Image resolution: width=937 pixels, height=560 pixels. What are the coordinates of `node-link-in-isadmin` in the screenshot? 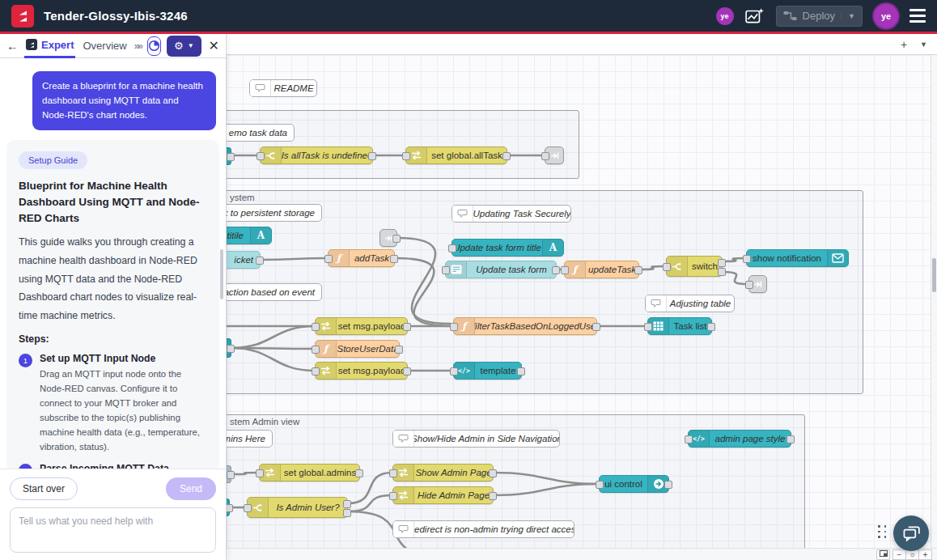 It's located at (228, 507).